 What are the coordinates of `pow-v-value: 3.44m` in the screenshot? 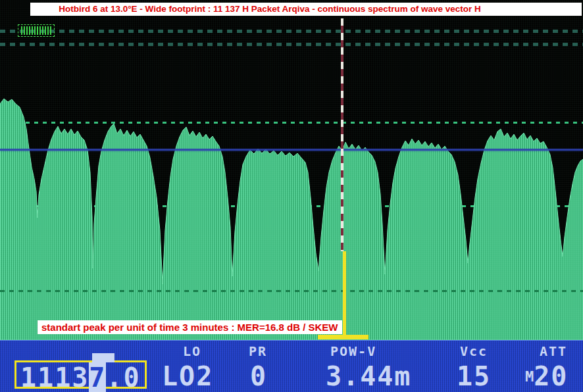 It's located at (368, 376).